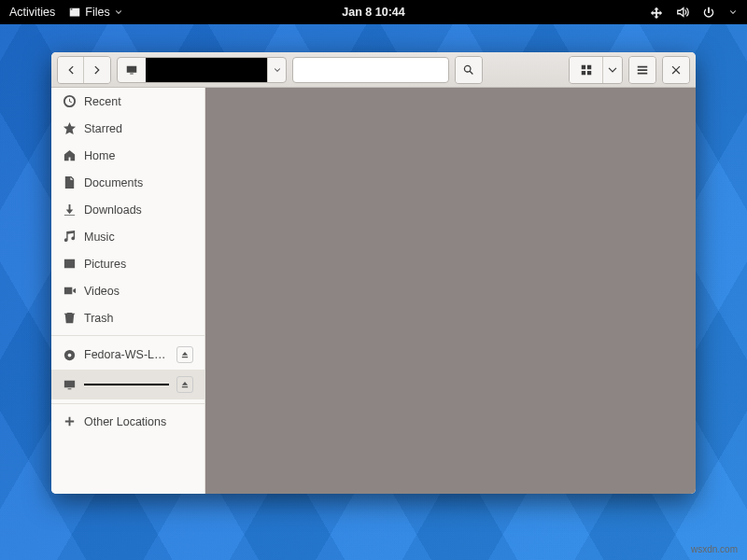 This screenshot has width=747, height=560. I want to click on search-icon, so click(469, 70).